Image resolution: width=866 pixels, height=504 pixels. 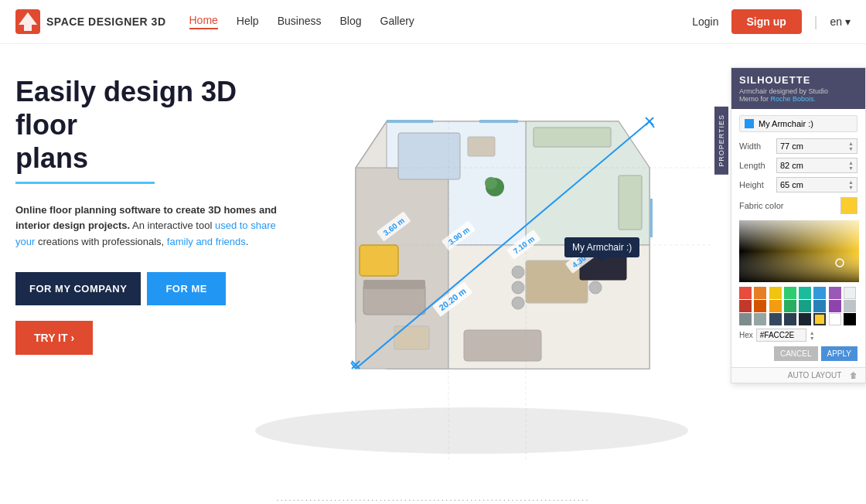 What do you see at coordinates (851, 146) in the screenshot?
I see `width-spinner: ▲▼` at bounding box center [851, 146].